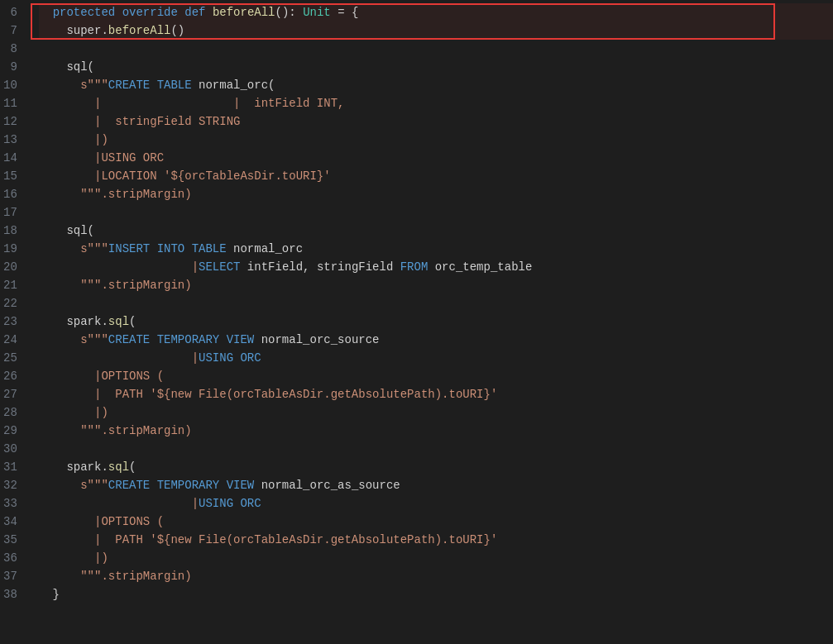 The height and width of the screenshot is (644, 833). Describe the element at coordinates (13, 12) in the screenshot. I see `line-number: 6` at that location.